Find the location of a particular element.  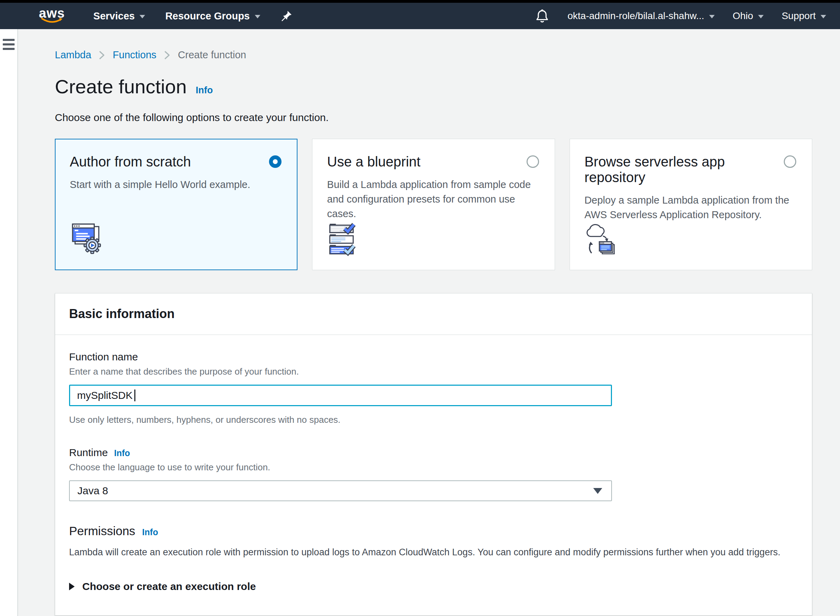

card-description: Deploy a sample Lambda application from … is located at coordinates (690, 207).